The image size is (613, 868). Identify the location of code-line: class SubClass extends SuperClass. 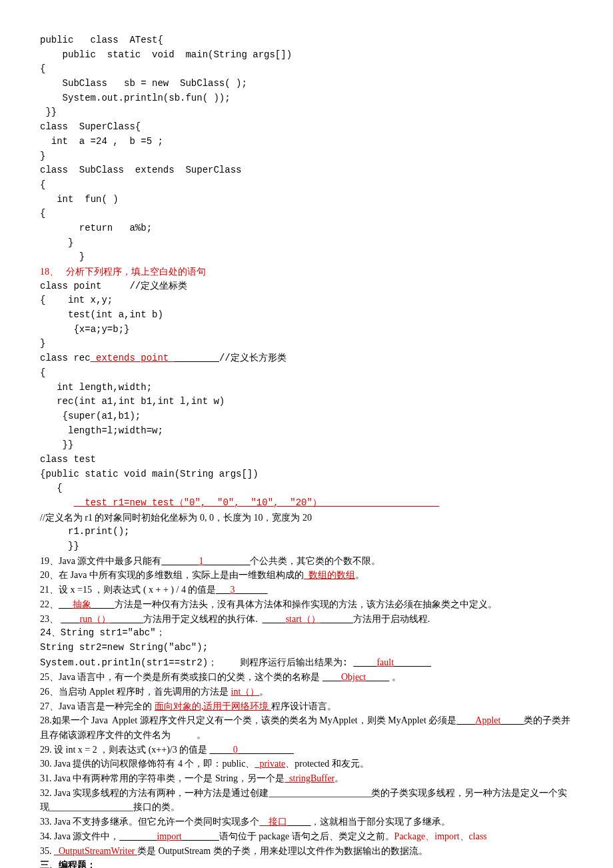
(306, 171).